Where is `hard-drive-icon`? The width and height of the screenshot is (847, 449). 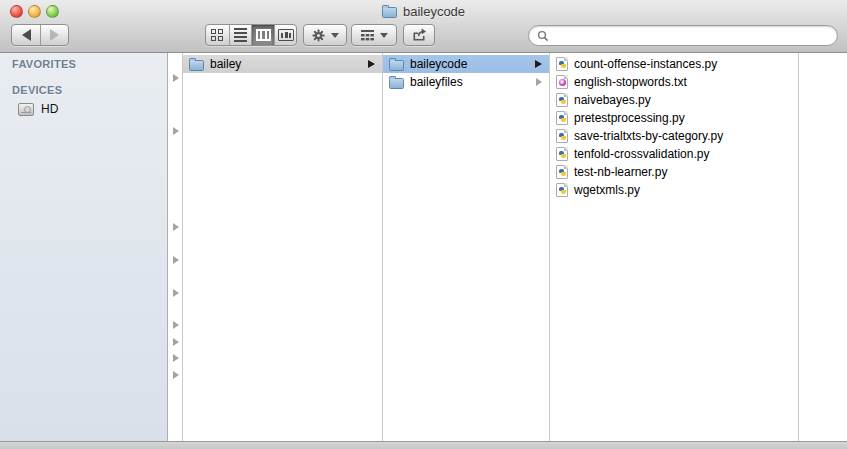
hard-drive-icon is located at coordinates (26, 110).